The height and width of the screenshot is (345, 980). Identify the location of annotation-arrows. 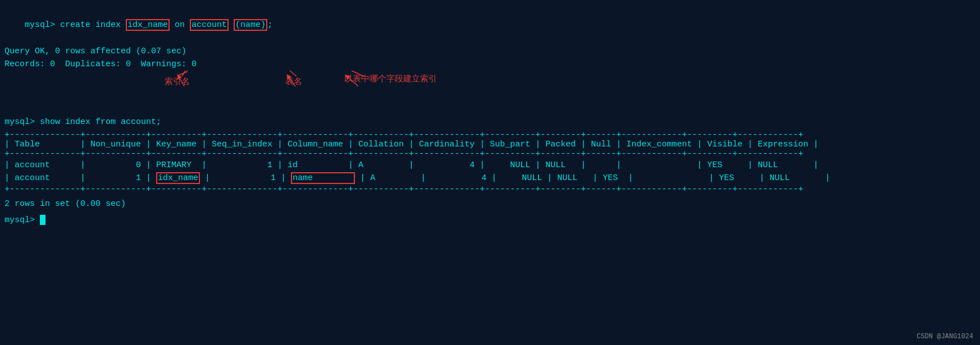
(257, 93).